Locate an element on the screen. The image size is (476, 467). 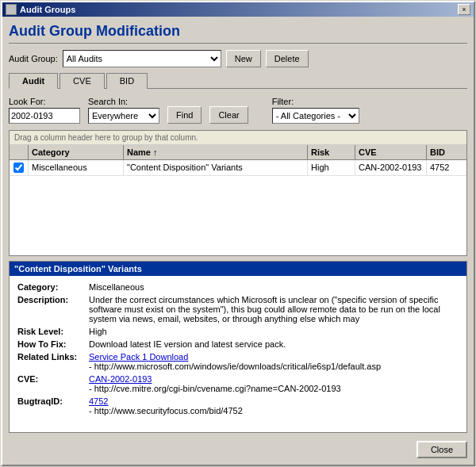
tab-cve: CVE is located at coordinates (83, 81).